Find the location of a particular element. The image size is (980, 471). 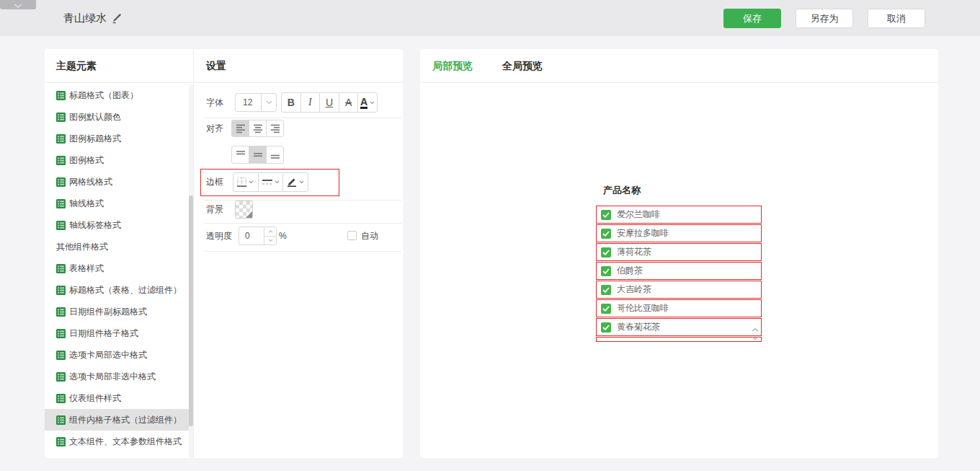

preview-tab: 全局预览 is located at coordinates (522, 66).